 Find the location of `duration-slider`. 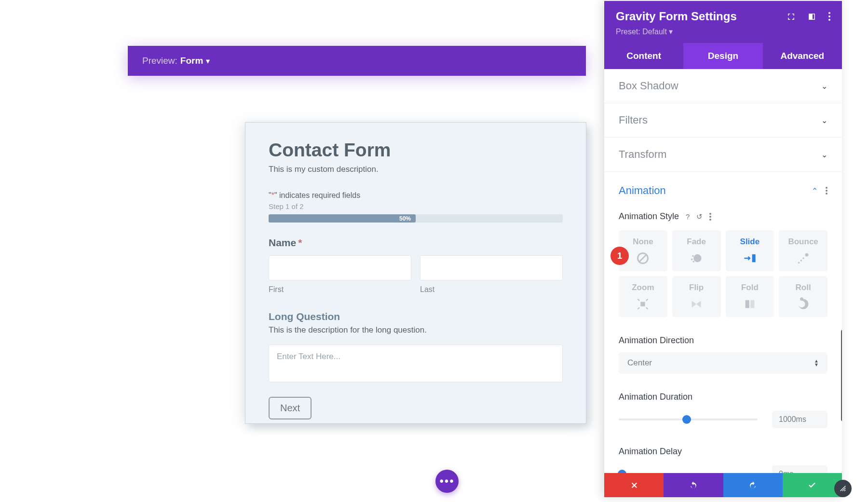

duration-slider is located at coordinates (688, 419).